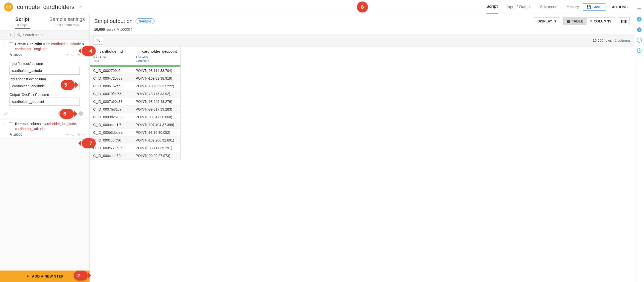 This screenshot has height=282, width=644. Describe the element at coordinates (78, 135) in the screenshot. I see `trash-icon: 🗑` at that location.